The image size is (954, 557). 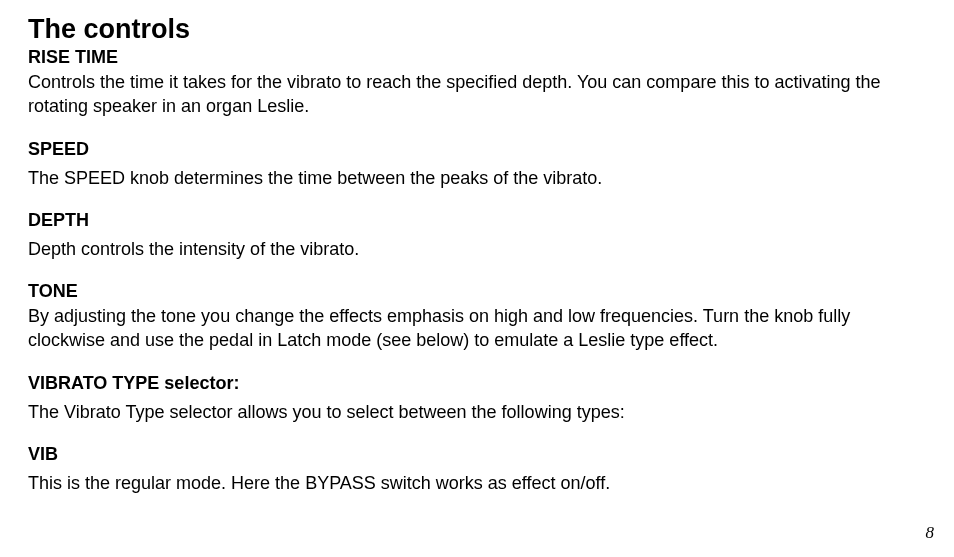 I want to click on section-depth: DEPTH Depth controls the intensity of th…, so click(x=477, y=236).